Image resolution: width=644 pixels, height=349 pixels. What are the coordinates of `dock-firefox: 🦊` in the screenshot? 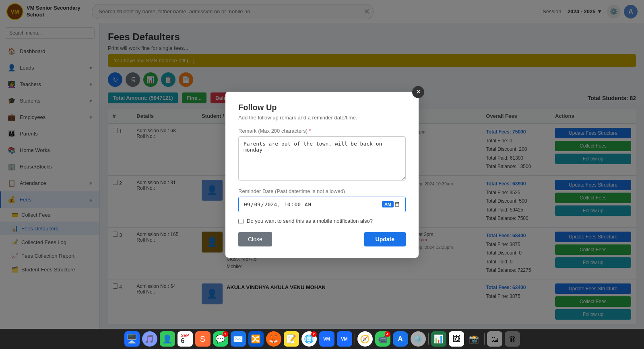 It's located at (274, 339).